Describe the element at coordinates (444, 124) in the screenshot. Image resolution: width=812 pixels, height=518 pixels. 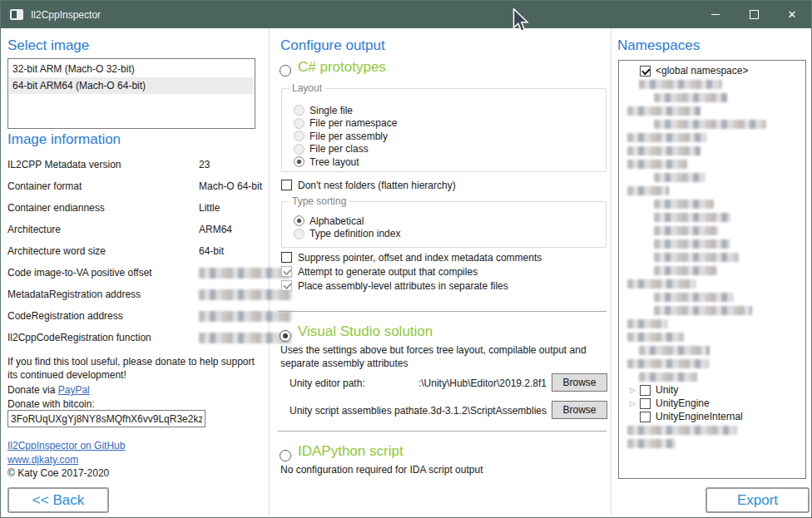
I see `layout-option: File per namespace` at that location.